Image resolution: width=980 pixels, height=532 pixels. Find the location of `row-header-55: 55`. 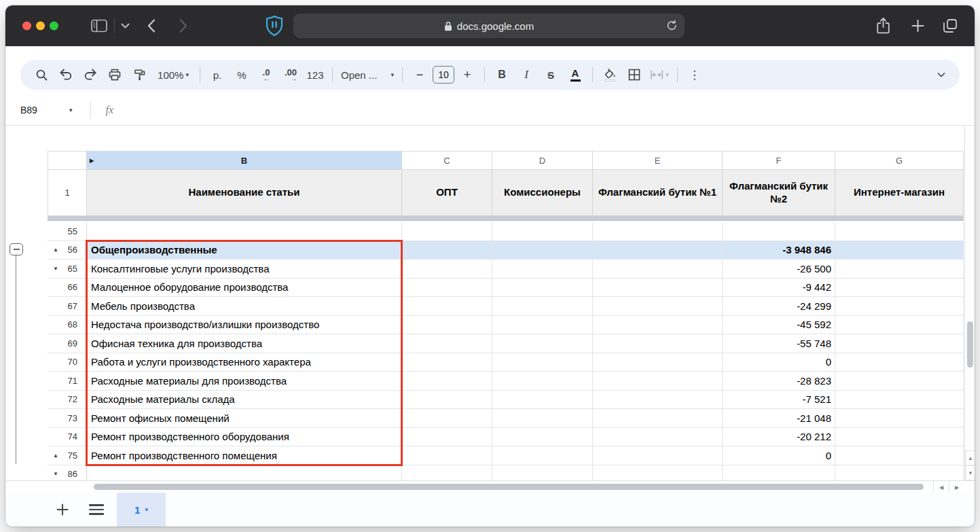

row-header-55: 55 is located at coordinates (67, 232).